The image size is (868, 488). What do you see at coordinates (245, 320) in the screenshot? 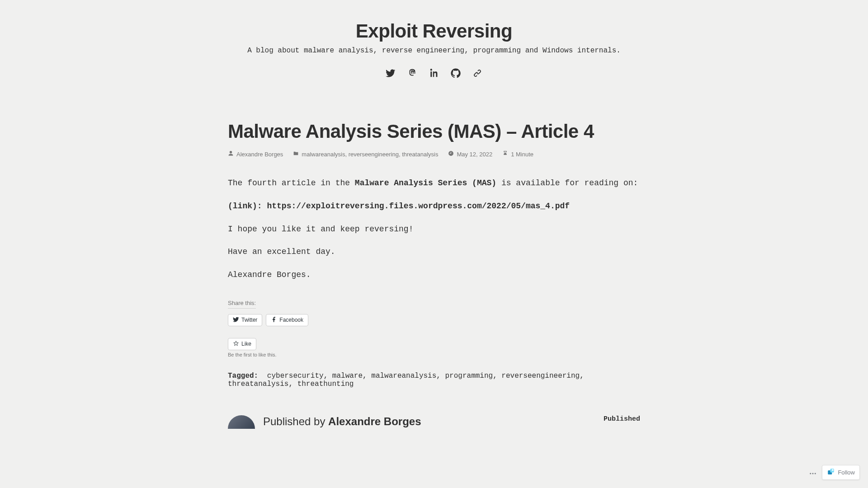
I see `share-twitter-button: Twitter` at bounding box center [245, 320].